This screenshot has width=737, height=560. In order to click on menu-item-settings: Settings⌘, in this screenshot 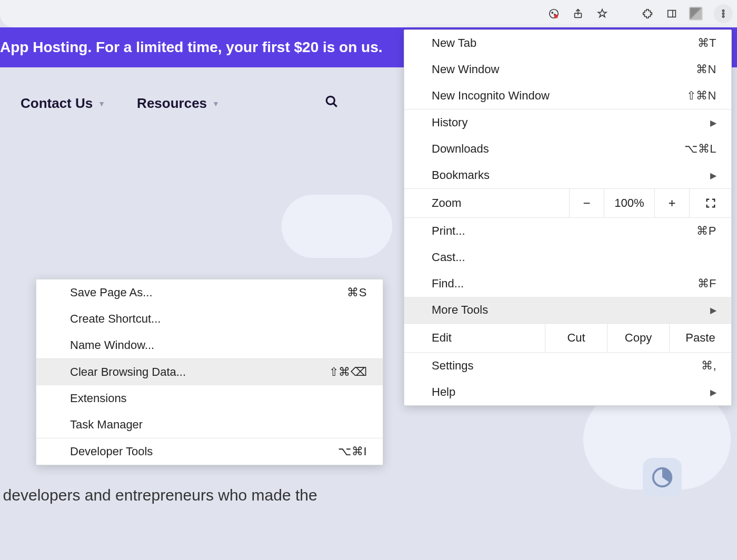, I will do `click(567, 366)`.